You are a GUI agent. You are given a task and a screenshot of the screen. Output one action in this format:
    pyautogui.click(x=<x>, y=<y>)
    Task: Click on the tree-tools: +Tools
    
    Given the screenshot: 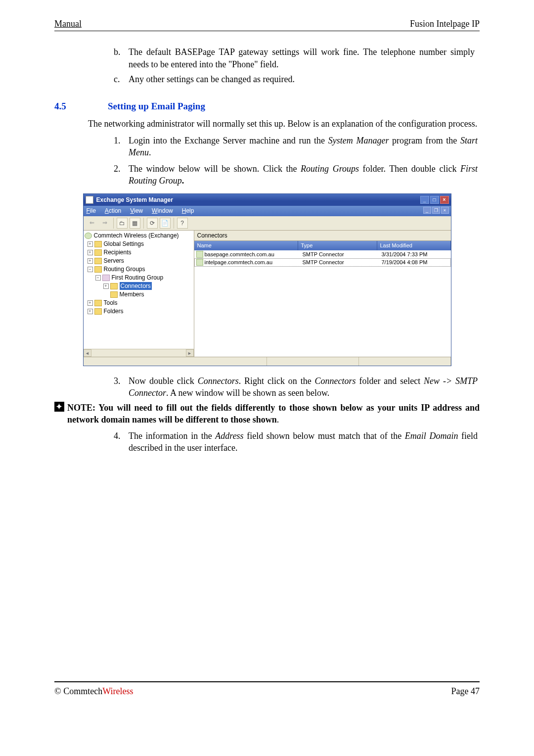 What is the action you would take?
    pyautogui.click(x=138, y=303)
    